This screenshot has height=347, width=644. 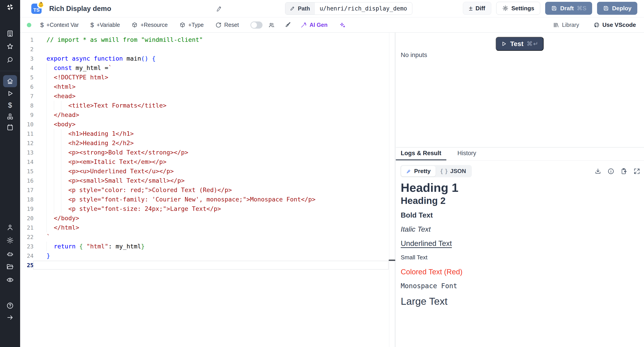 What do you see at coordinates (27, 115) in the screenshot?
I see `line-number: 9` at bounding box center [27, 115].